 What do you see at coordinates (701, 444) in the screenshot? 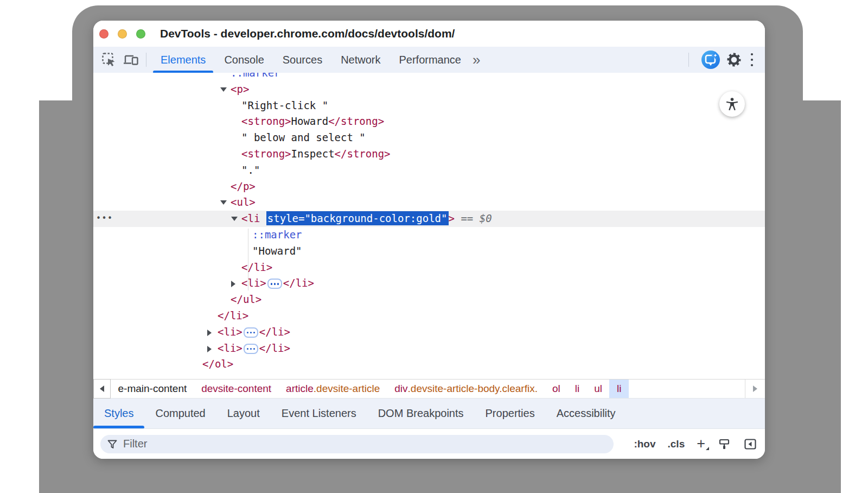
I see `new-style-rule-button: +` at bounding box center [701, 444].